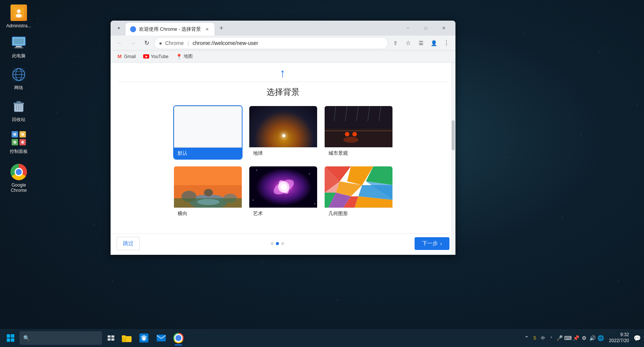 The height and width of the screenshot is (347, 644). What do you see at coordinates (19, 78) in the screenshot?
I see `desktop-icon-network: 网络` at bounding box center [19, 78].